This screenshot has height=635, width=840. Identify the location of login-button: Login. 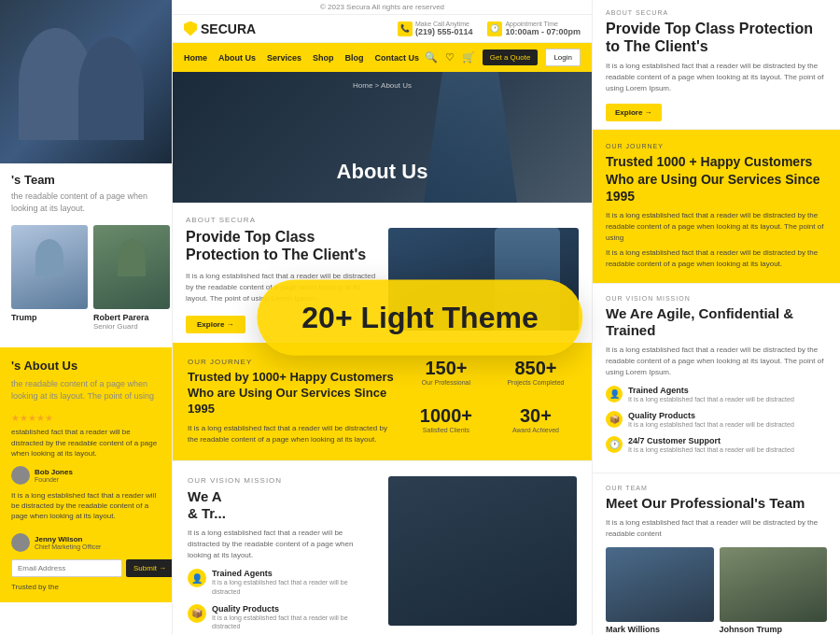
(563, 58).